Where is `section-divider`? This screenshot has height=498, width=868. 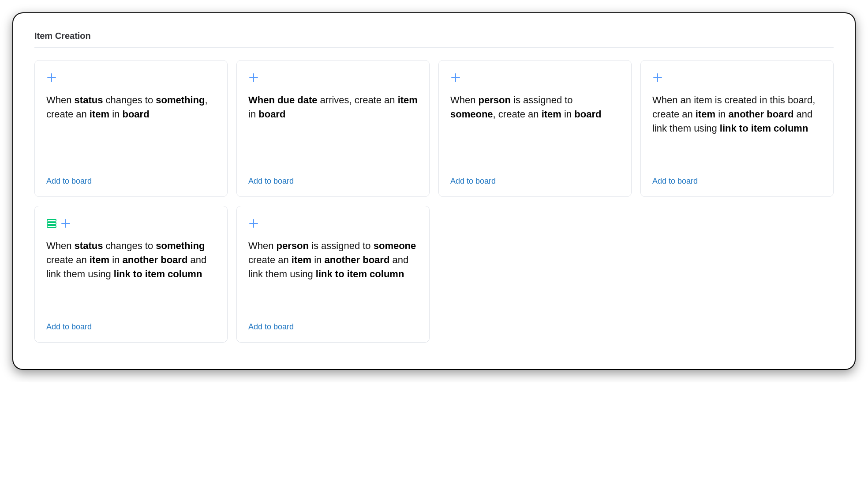 section-divider is located at coordinates (434, 48).